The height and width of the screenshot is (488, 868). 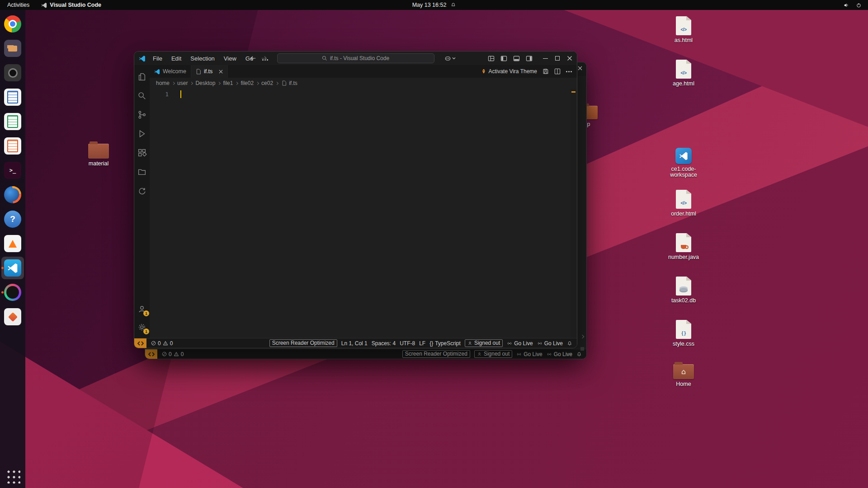 What do you see at coordinates (142, 77) in the screenshot?
I see `explorer-icon` at bounding box center [142, 77].